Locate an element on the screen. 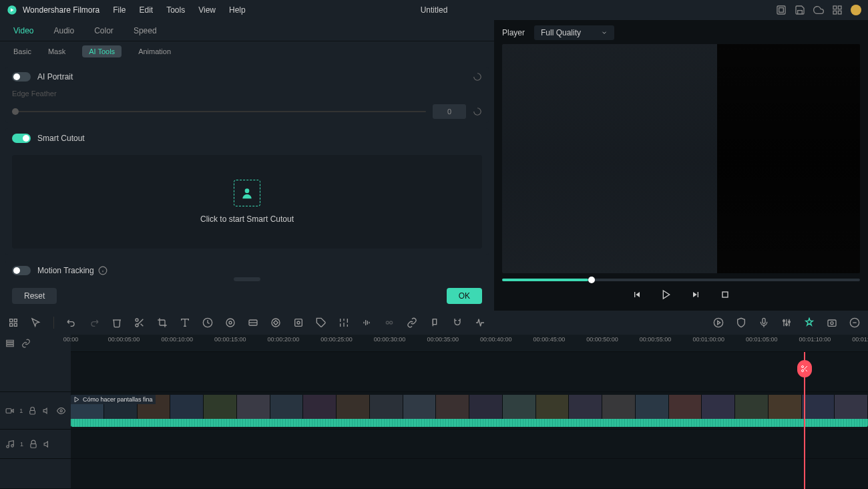 The height and width of the screenshot is (489, 868). playhead is located at coordinates (805, 421).